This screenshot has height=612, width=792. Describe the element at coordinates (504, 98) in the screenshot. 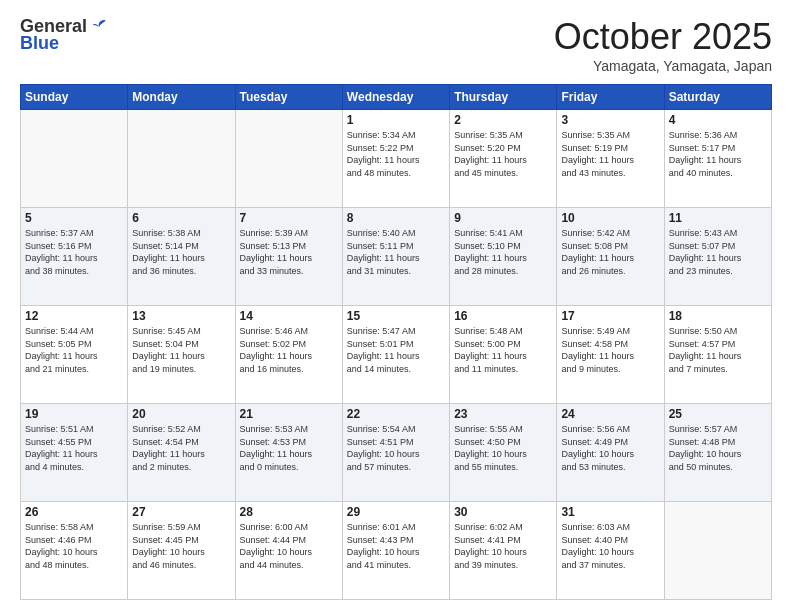

I see `weekday-header-thursday: Thursday` at that location.